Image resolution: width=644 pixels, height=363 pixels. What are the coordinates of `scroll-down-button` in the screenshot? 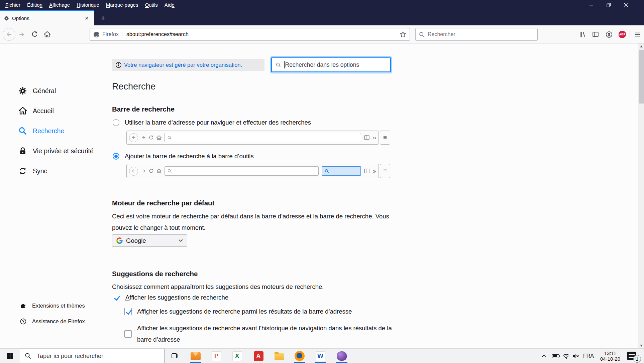 It's located at (641, 345).